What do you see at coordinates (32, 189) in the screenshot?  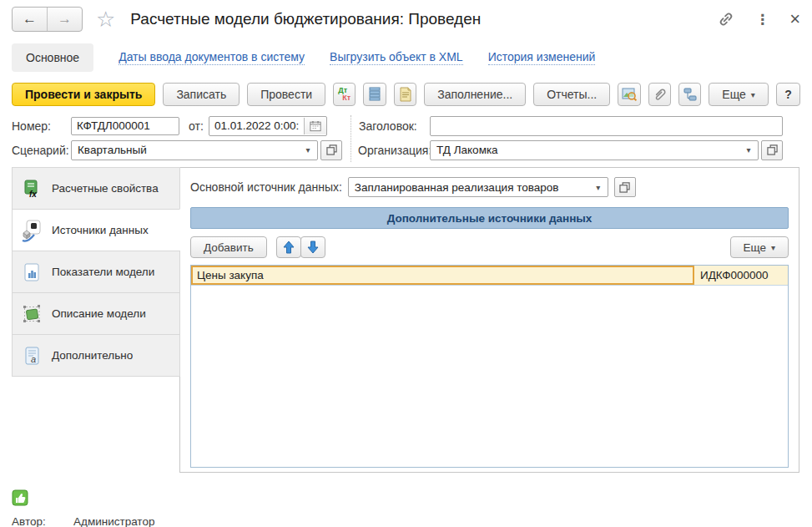 I see `fx-book-icon: fx` at bounding box center [32, 189].